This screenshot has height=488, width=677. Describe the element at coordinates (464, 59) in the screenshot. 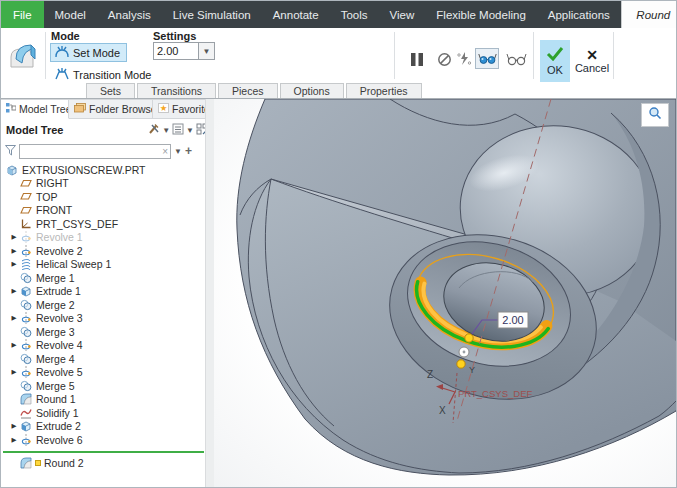

I see `verify-flash-icon` at that location.